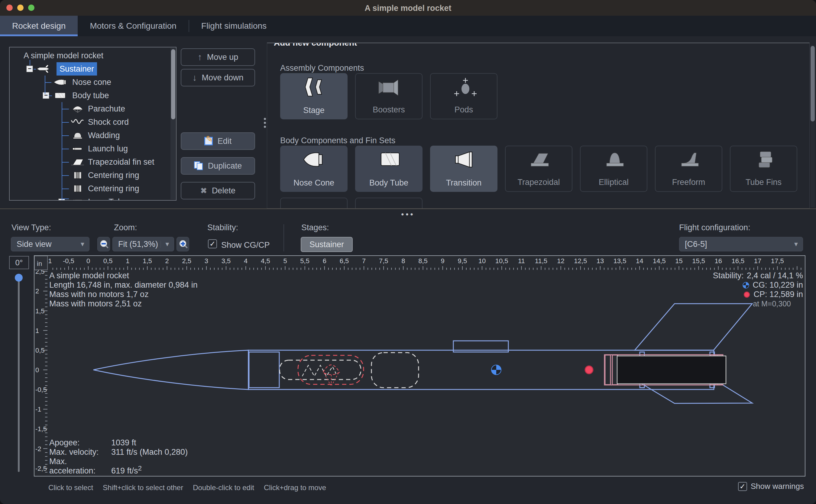  What do you see at coordinates (265, 125) in the screenshot?
I see `panel-splitter-handle` at bounding box center [265, 125].